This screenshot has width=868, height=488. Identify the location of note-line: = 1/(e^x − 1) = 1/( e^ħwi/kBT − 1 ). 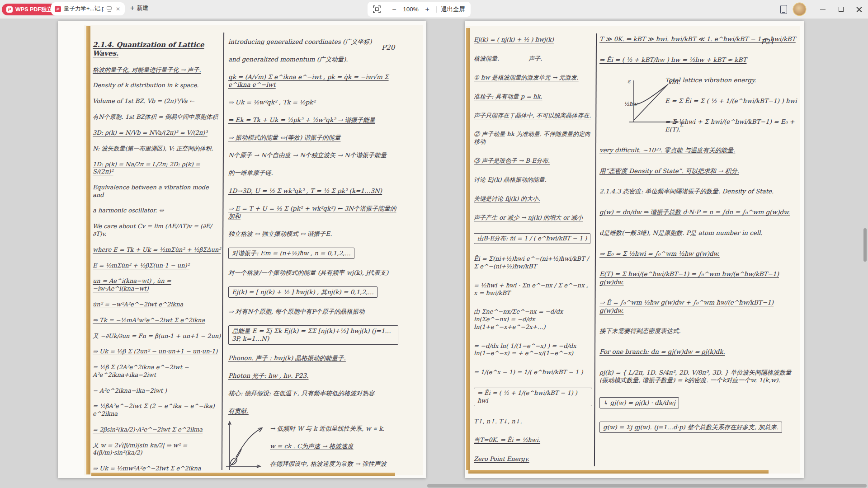
(533, 372).